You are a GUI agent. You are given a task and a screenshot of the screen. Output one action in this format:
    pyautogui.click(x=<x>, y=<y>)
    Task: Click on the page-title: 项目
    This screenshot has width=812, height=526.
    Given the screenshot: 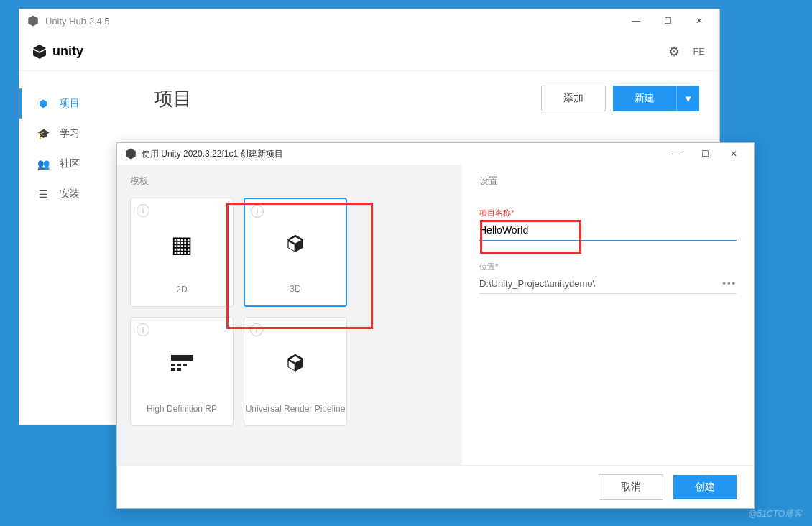 What is the action you would take?
    pyautogui.click(x=173, y=99)
    